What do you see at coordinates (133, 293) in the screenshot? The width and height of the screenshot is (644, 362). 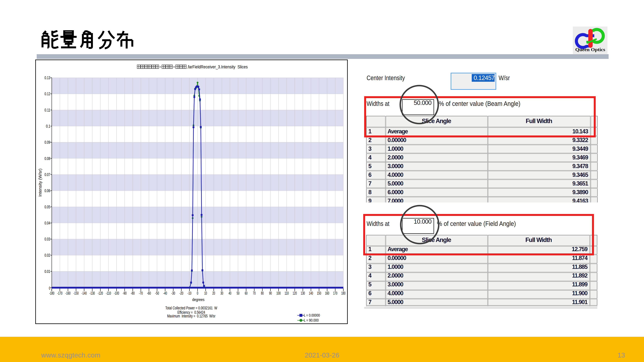 I see `svg-text: -80` at bounding box center [133, 293].